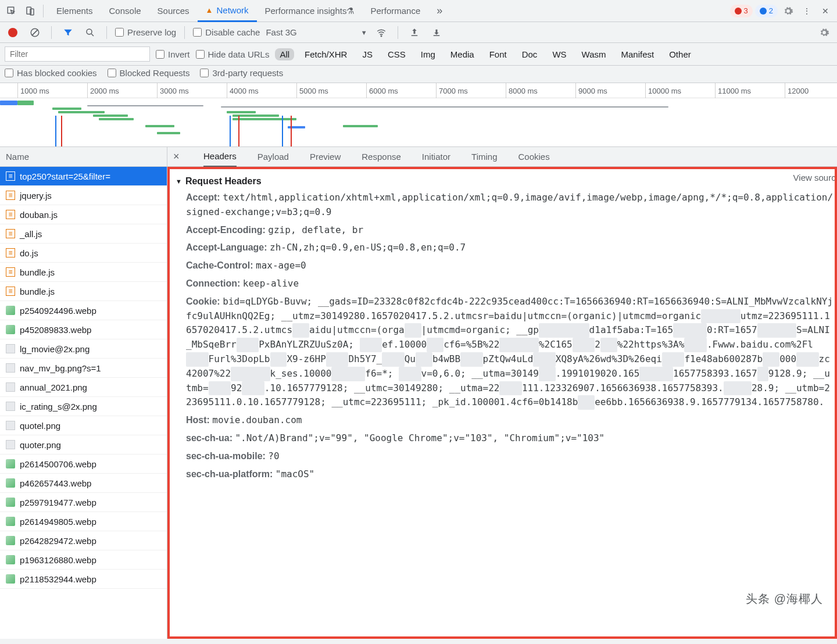  Describe the element at coordinates (766, 11) in the screenshot. I see `warning-badge: 2` at that location.